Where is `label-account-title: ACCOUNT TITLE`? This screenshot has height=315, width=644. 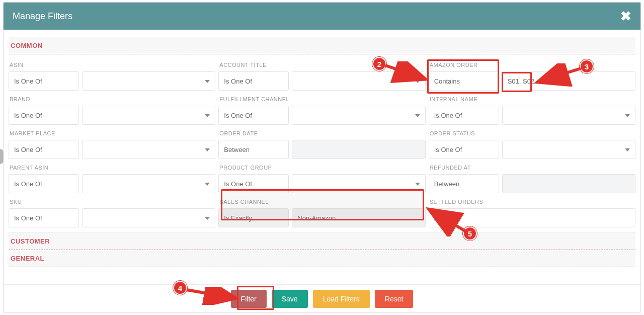 label-account-title: ACCOUNT TITLE is located at coordinates (322, 64).